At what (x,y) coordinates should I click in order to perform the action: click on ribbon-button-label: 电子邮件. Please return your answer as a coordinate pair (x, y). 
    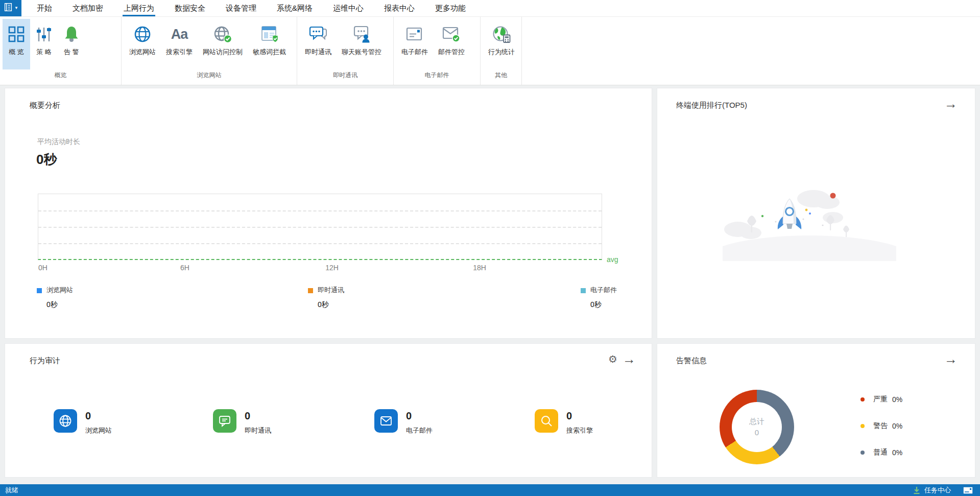
    Looking at the image, I should click on (415, 52).